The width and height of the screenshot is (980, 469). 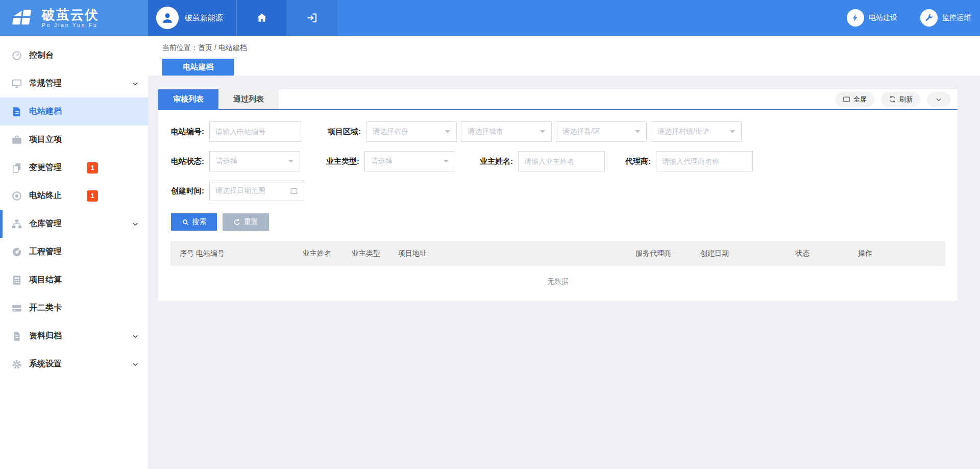 What do you see at coordinates (74, 280) in the screenshot?
I see `sidebar-item-project-settlement: 项目结算` at bounding box center [74, 280].